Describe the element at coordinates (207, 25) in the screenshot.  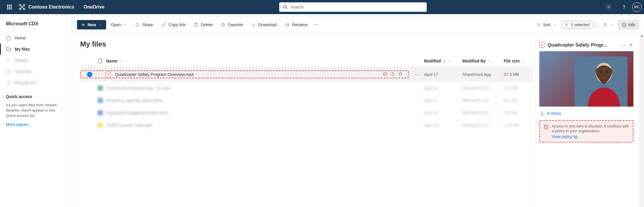
I see `delete-label: Delete` at that location.